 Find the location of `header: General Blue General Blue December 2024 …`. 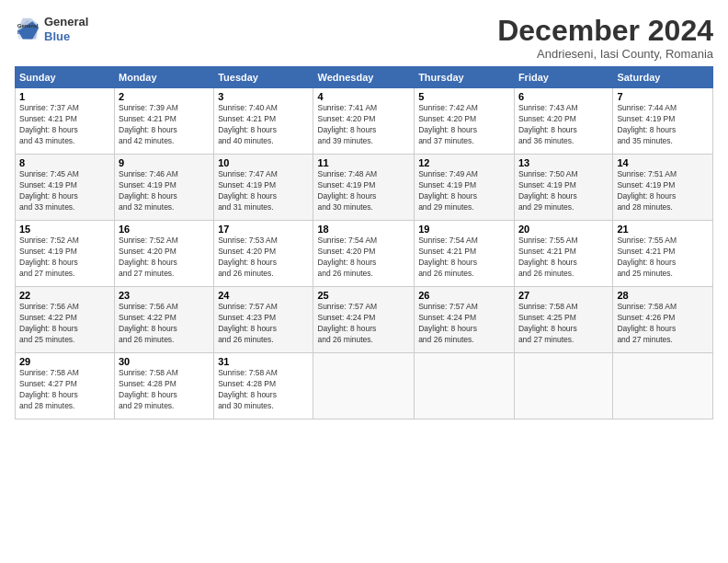

header: General Blue General Blue December 2024 … is located at coordinates (364, 38).